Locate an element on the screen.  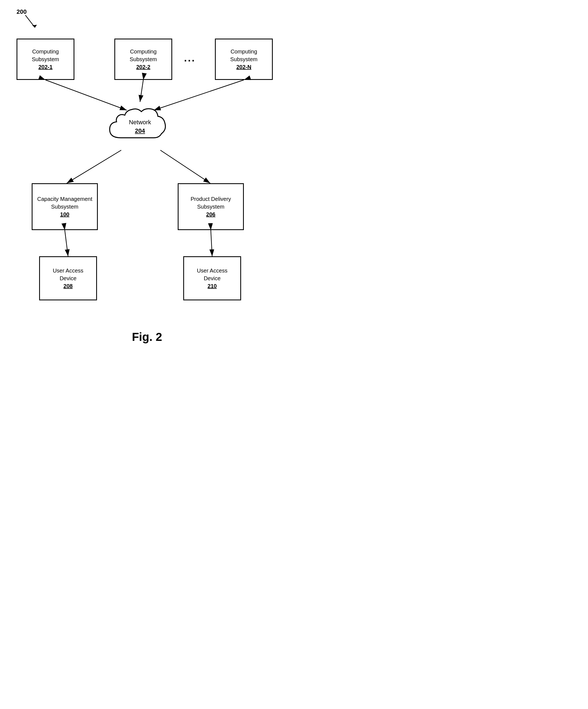
arrow-network-cm is located at coordinates (94, 167).